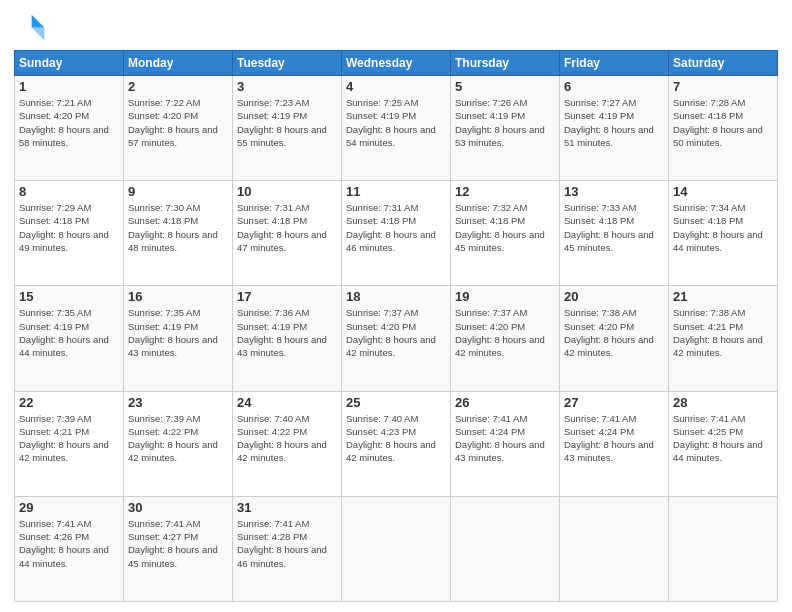 Image resolution: width=792 pixels, height=612 pixels. I want to click on day-detail: Sunrise: 7:38 AMSunset: 4:21 PMDaylight:…, so click(723, 332).